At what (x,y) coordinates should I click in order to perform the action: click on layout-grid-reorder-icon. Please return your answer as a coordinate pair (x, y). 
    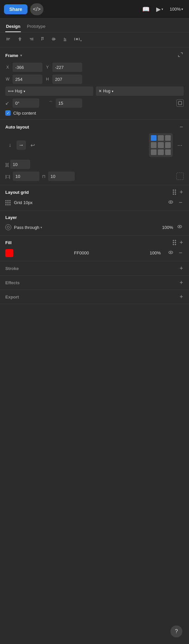
    Looking at the image, I should click on (174, 192).